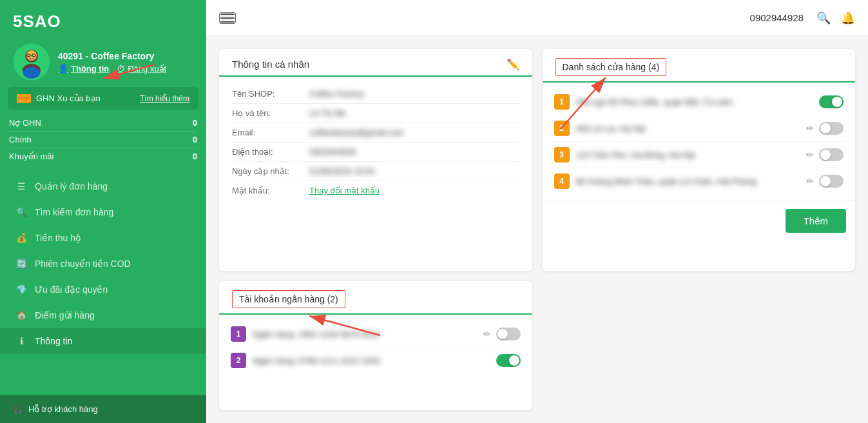 This screenshot has width=868, height=423. What do you see at coordinates (103, 282) in the screenshot?
I see `sidebar-menu: ☰ Quản lý đơn hàng 🔍 Tìm kiếm đơn hàng 💰…` at bounding box center [103, 282].